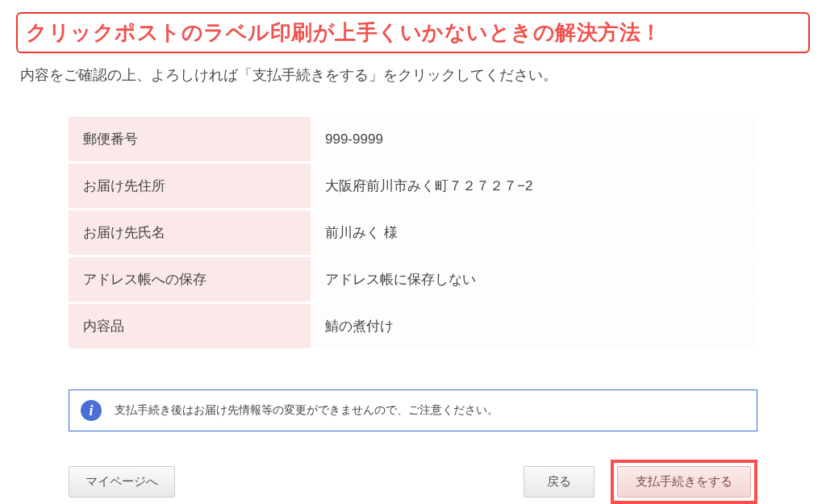 The image size is (826, 504). What do you see at coordinates (534, 327) in the screenshot?
I see `table-value: 鯖の煮付け` at bounding box center [534, 327].